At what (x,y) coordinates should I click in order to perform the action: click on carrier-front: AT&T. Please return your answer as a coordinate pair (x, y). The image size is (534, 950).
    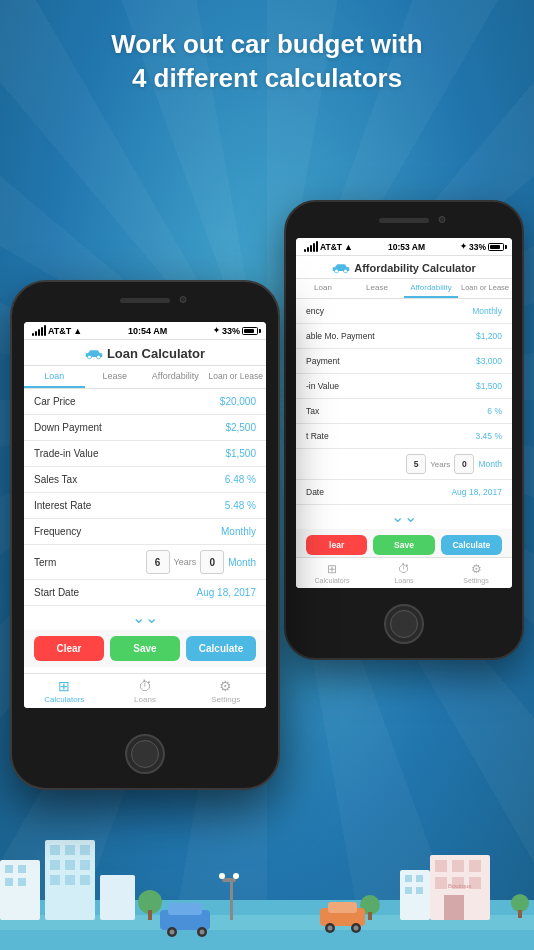
    Looking at the image, I should click on (60, 331).